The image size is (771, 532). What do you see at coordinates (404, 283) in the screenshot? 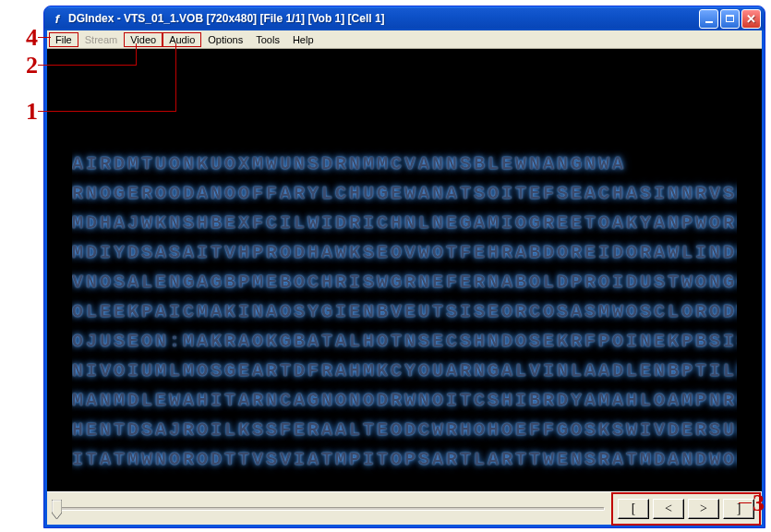
I see `credits-line: VNOSALENGAGBPMEBOCHRISWGRNEFERNABOLDPROI…` at bounding box center [404, 283].